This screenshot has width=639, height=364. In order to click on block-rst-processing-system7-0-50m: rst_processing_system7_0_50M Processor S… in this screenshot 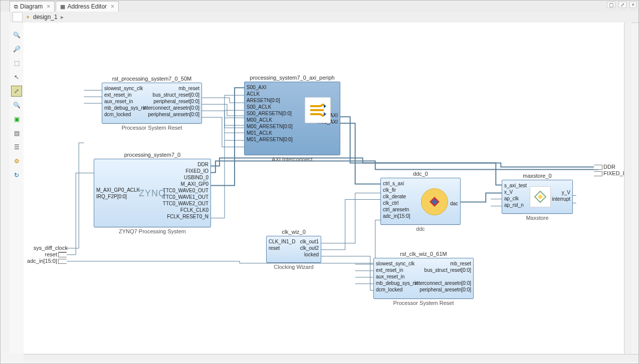, I will do `click(152, 103)`.